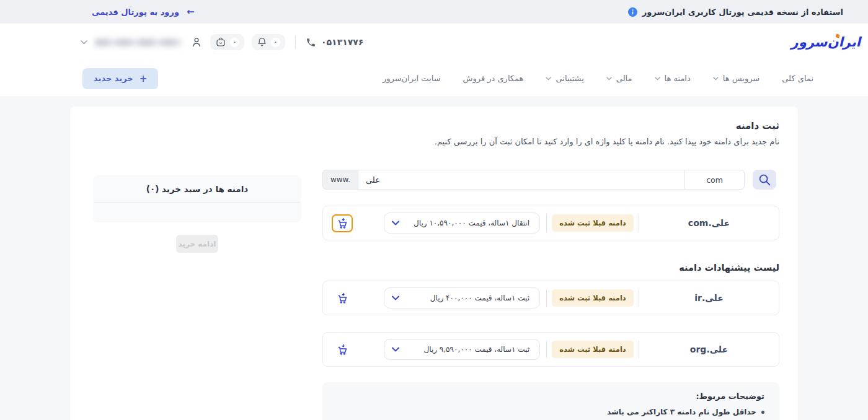 The height and width of the screenshot is (420, 868). What do you see at coordinates (234, 42) in the screenshot?
I see `cart-count-badge: ۰` at bounding box center [234, 42].